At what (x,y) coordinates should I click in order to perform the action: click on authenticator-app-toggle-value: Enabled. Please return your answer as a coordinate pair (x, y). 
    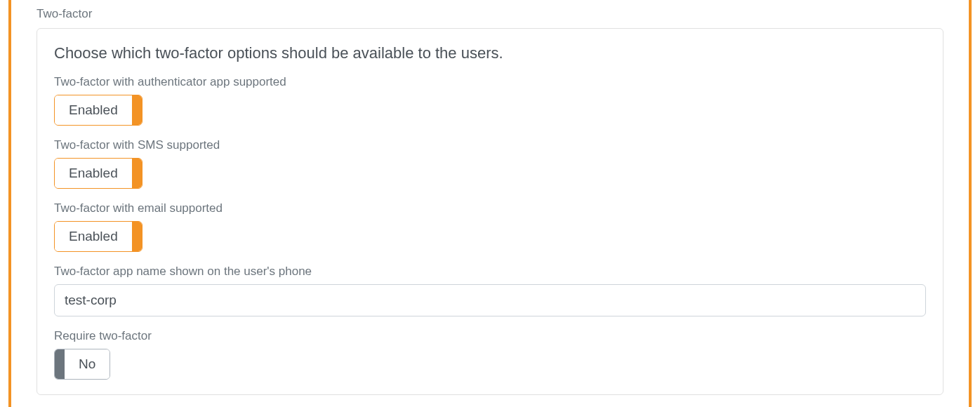
    Looking at the image, I should click on (93, 110).